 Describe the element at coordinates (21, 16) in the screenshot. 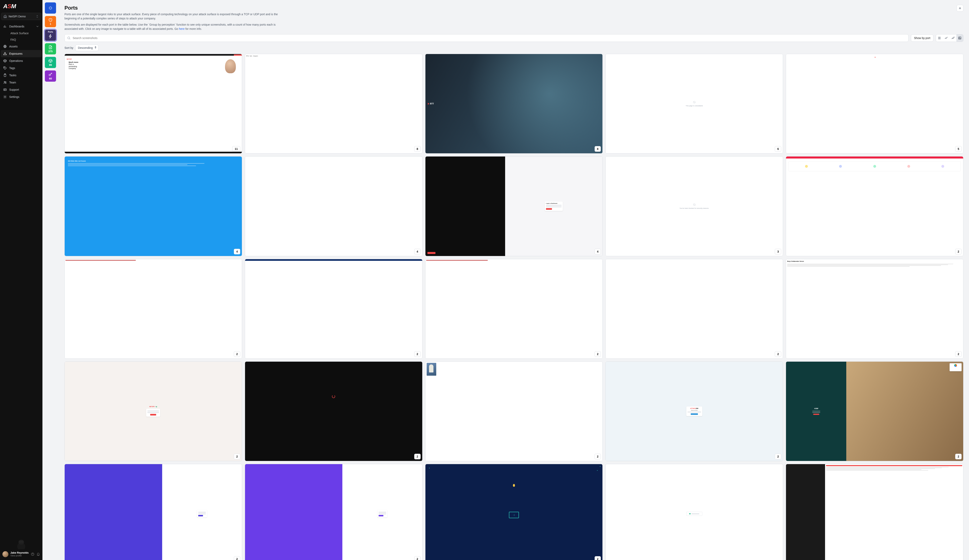

I see `org-selector: NetSPI Demo` at that location.